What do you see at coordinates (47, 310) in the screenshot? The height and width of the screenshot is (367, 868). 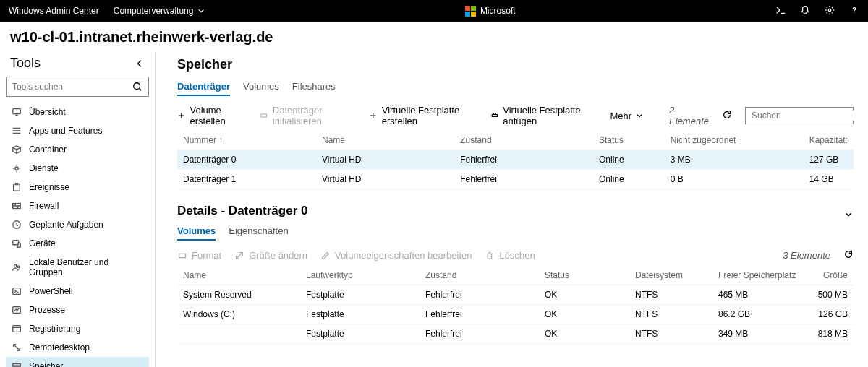 I see `sidebar-item-label: Prozesse` at bounding box center [47, 310].